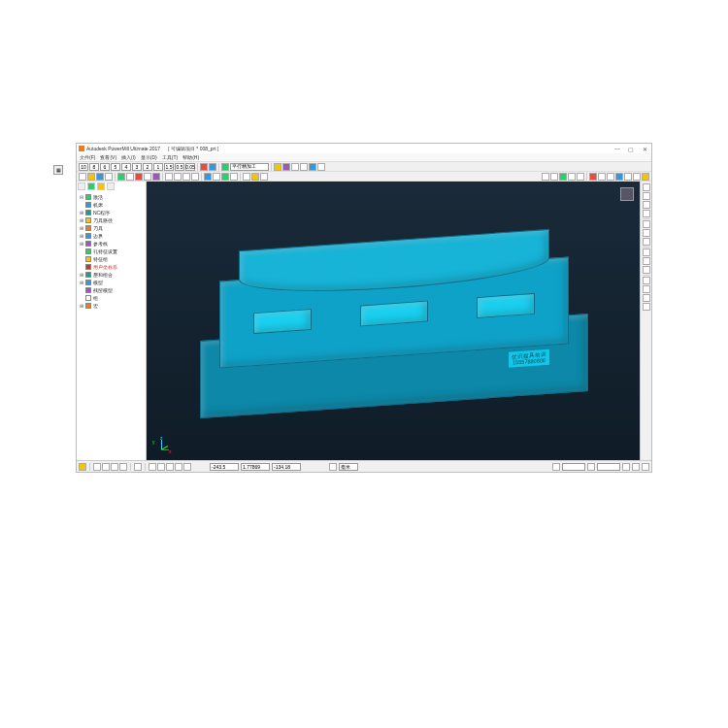 The height and width of the screenshot is (728, 728). What do you see at coordinates (619, 177) in the screenshot?
I see `view3-icon` at bounding box center [619, 177].